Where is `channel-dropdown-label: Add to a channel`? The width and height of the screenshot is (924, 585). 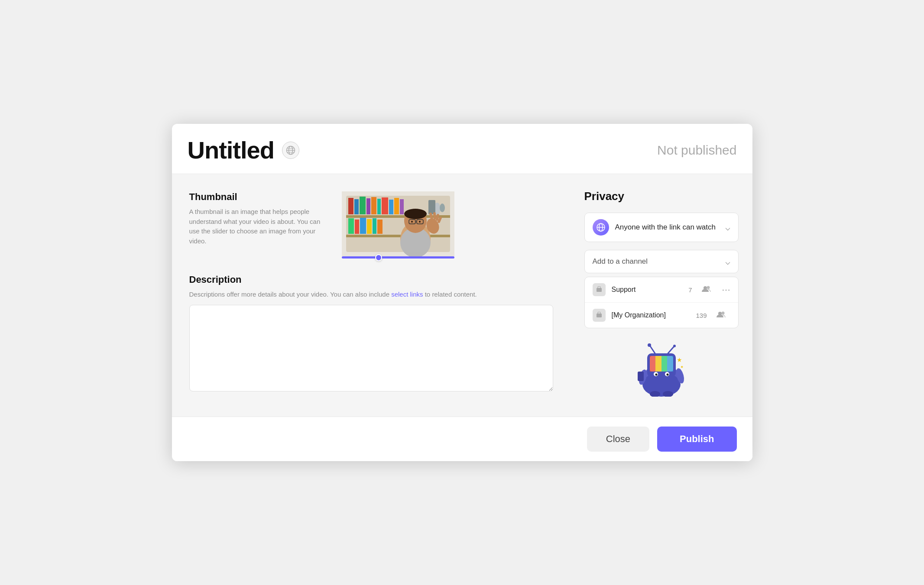 channel-dropdown-label: Add to a channel is located at coordinates (620, 262).